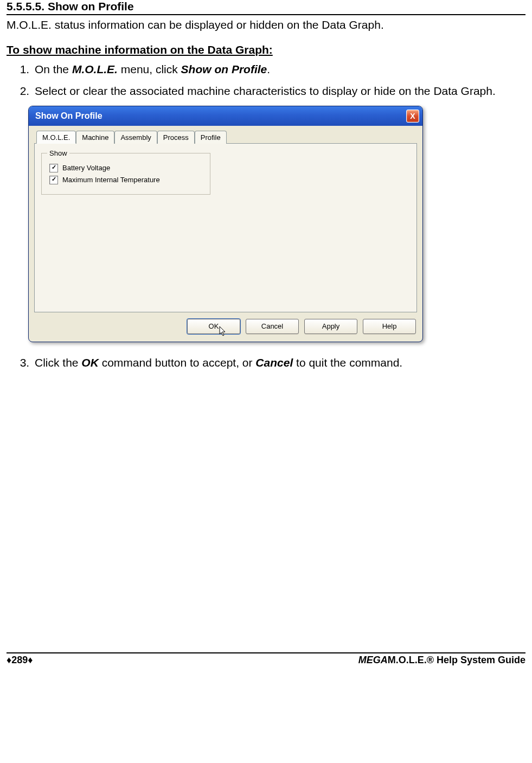 This screenshot has width=532, height=763. I want to click on tab-machine: Machine, so click(95, 137).